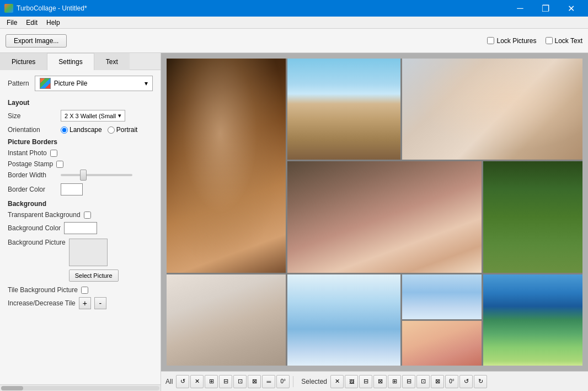 The height and width of the screenshot is (391, 588). Describe the element at coordinates (571, 8) in the screenshot. I see `close-button: ✕` at that location.